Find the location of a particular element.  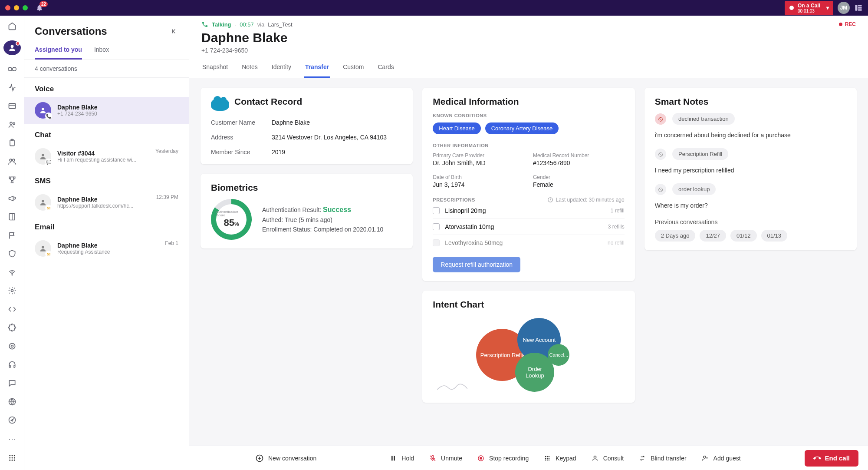

tab-snapshot: Snapshot is located at coordinates (215, 69).